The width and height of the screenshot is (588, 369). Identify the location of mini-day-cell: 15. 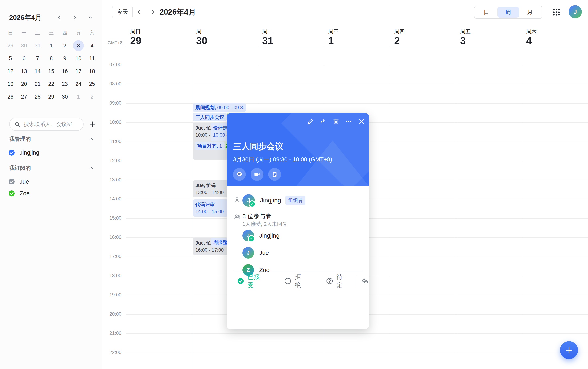
(51, 71).